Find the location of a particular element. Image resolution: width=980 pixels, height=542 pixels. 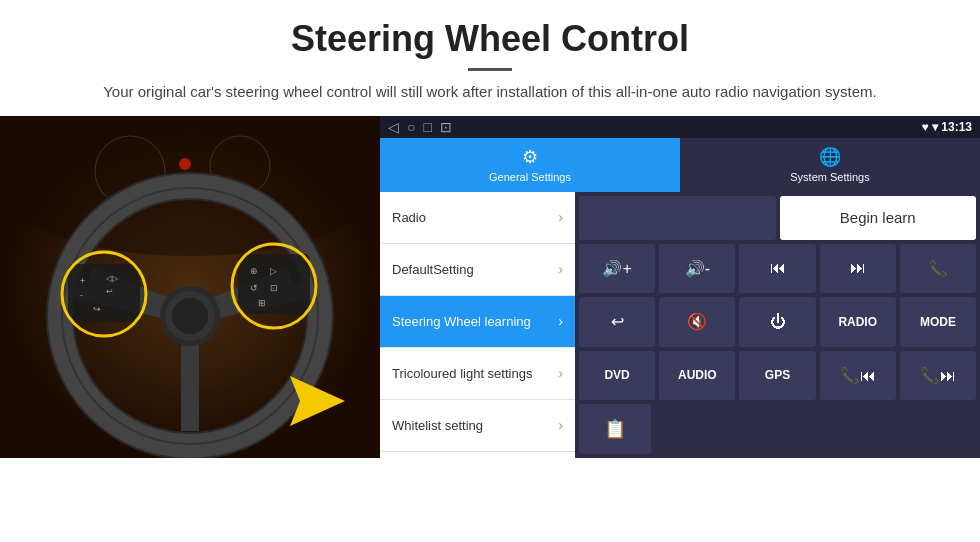

menu-item-radio-label: Radio is located at coordinates (409, 218).